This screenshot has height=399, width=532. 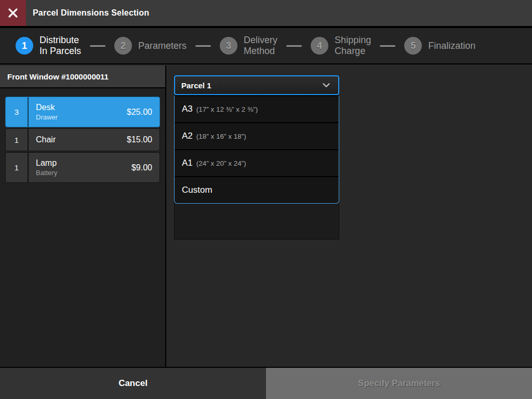 I want to click on specify-parameters-button: Specify Parameters, so click(x=399, y=383).